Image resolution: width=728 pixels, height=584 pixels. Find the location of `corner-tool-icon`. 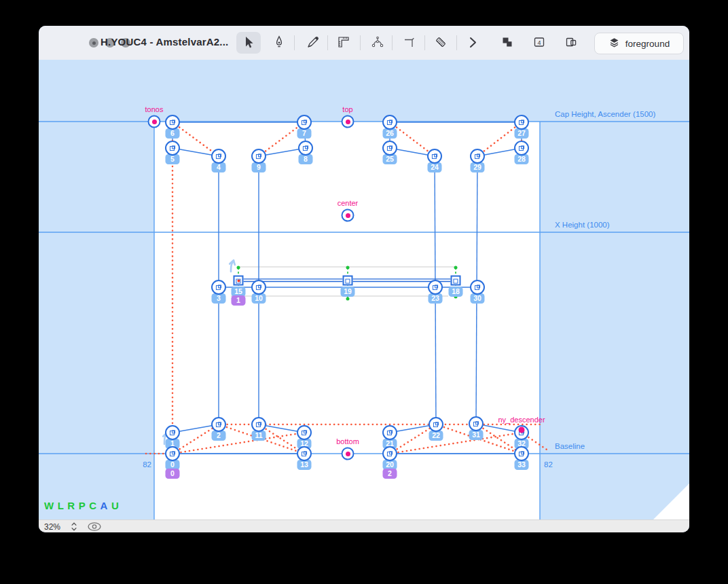

corner-tool-icon is located at coordinates (409, 43).